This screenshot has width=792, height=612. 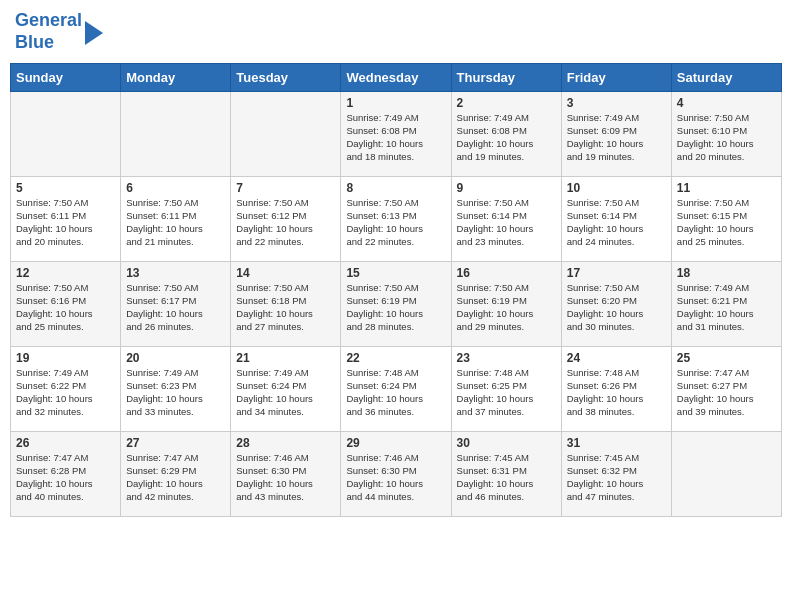 I want to click on day-number: 9, so click(x=506, y=188).